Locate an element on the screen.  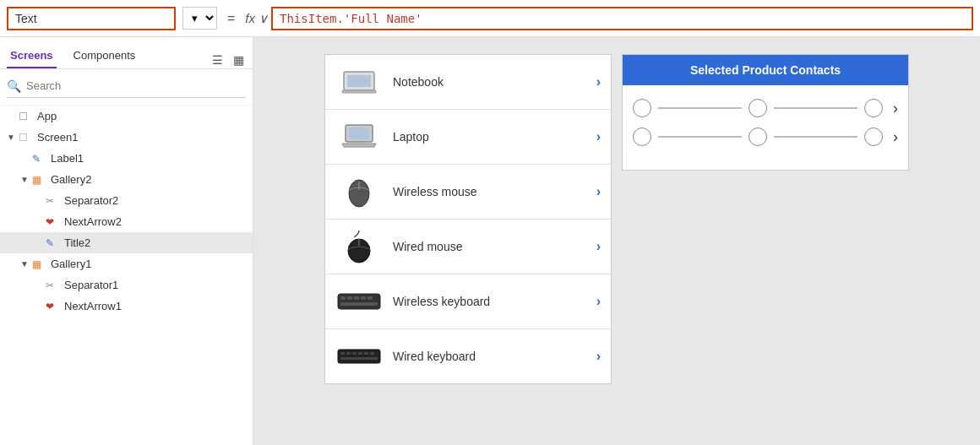
product-icon-wired-keyboard is located at coordinates (359, 356).